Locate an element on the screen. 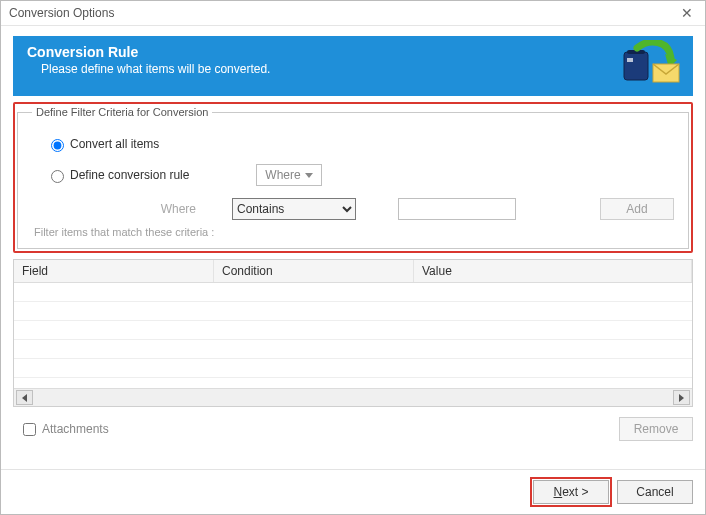 This screenshot has height=515, width=706. scroll-right-button is located at coordinates (682, 398).